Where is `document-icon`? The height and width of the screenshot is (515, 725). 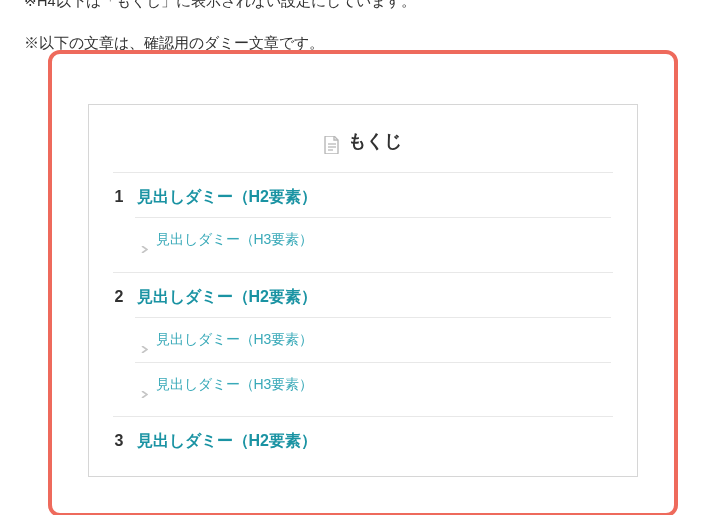
document-icon is located at coordinates (332, 141).